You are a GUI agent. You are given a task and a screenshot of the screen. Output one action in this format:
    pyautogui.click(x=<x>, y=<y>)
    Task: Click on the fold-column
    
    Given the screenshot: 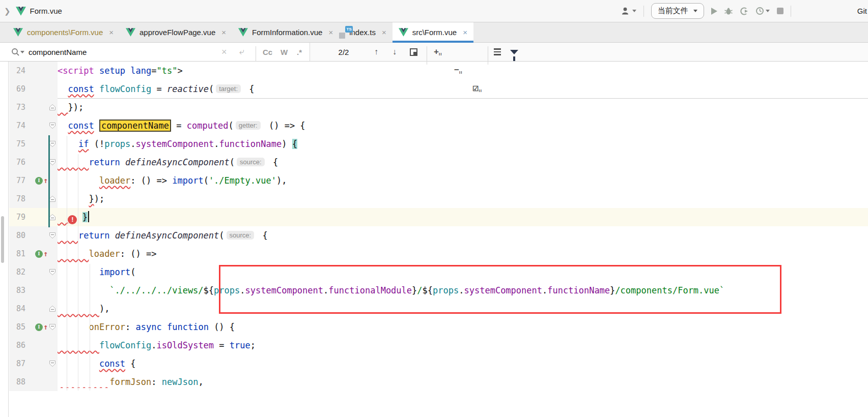 What is the action you would take?
    pyautogui.click(x=53, y=254)
    